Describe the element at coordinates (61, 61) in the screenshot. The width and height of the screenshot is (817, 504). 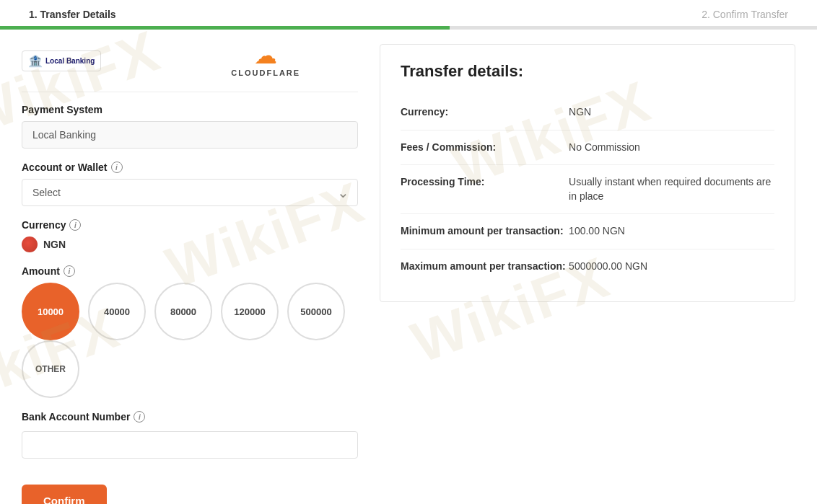
I see `local-banking-logo: 🏦 Local Banking` at that location.